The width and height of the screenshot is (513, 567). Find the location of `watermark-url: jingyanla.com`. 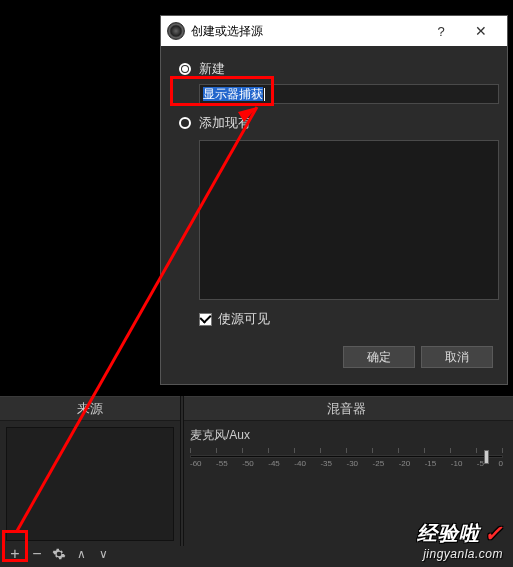

watermark-url: jingyanla.com is located at coordinates (460, 554).